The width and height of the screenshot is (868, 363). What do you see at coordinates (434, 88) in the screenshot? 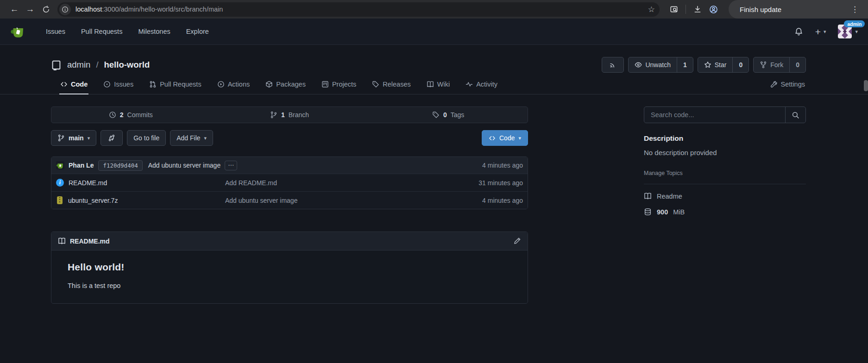
I see `repo-tabs: Code Issues Pull Requests Actions Packag…` at bounding box center [434, 88].